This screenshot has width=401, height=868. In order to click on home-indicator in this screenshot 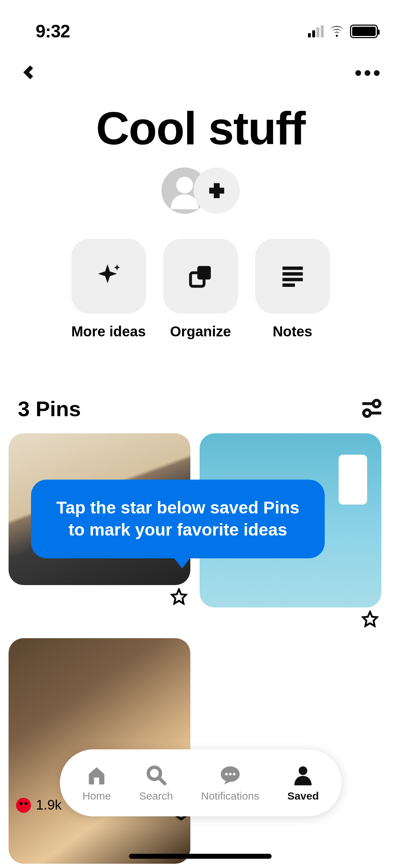, I will do `click(200, 856)`.